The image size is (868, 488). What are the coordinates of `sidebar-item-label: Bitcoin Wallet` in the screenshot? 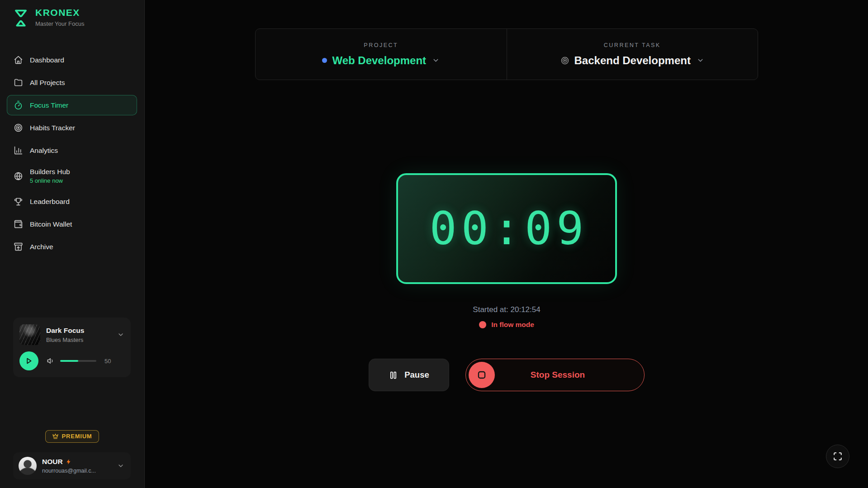 It's located at (51, 224).